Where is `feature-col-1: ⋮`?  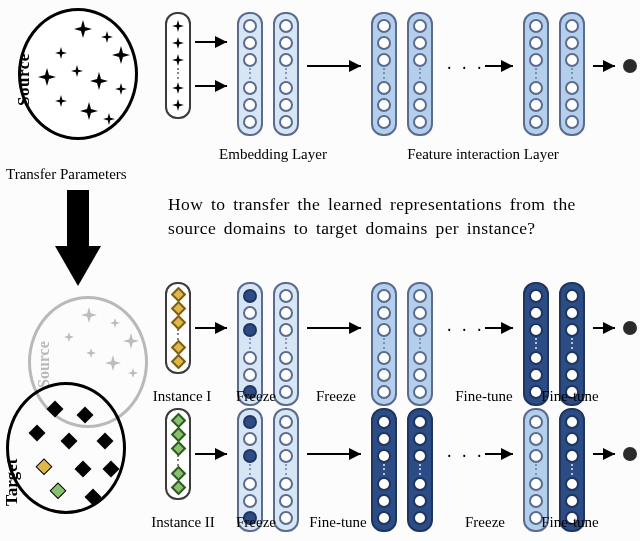 feature-col-1: ⋮ is located at coordinates (384, 74).